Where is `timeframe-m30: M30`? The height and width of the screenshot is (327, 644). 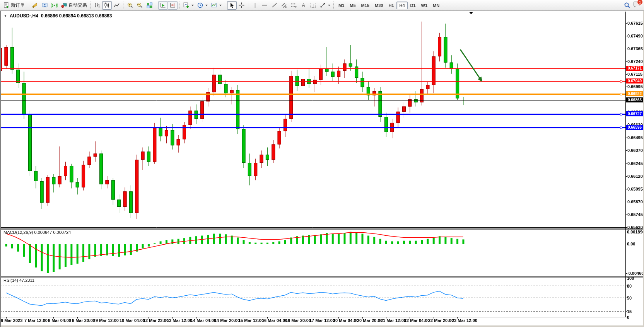
timeframe-m30: M30 is located at coordinates (379, 5).